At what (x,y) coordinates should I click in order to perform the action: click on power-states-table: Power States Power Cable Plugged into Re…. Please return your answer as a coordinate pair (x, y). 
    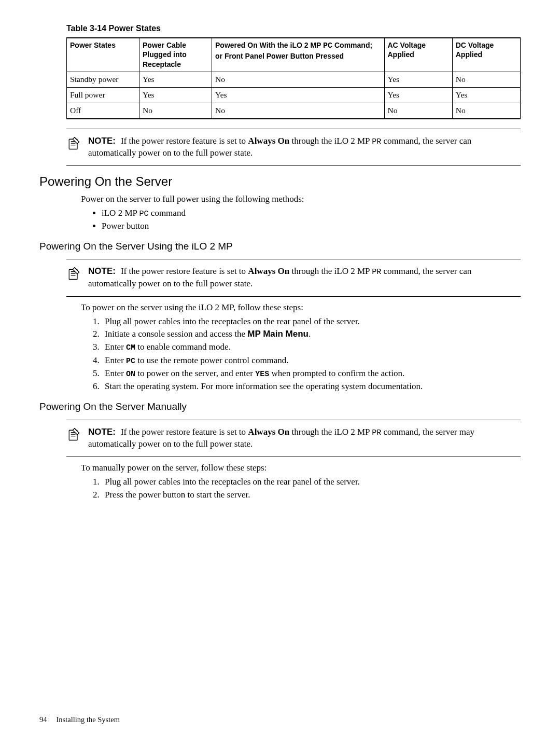
    Looking at the image, I should click on (293, 78).